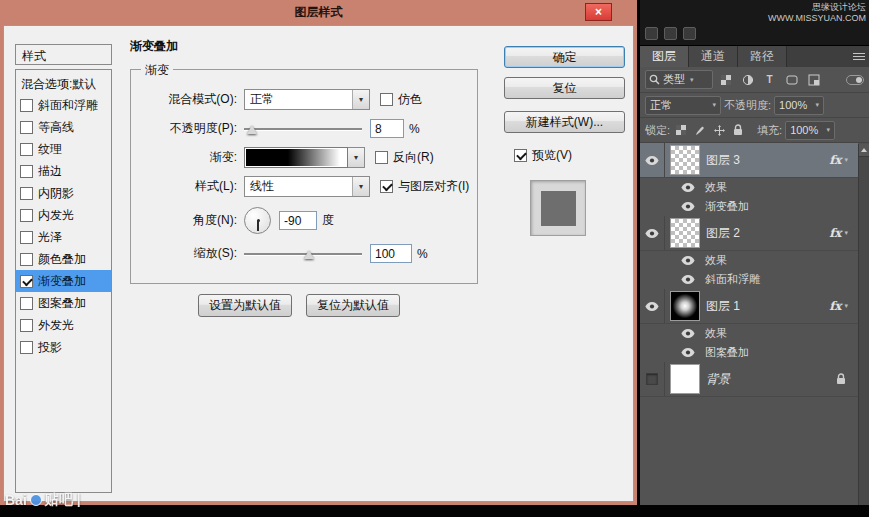  Describe the element at coordinates (864, 150) in the screenshot. I see `scroll-up-button` at that location.